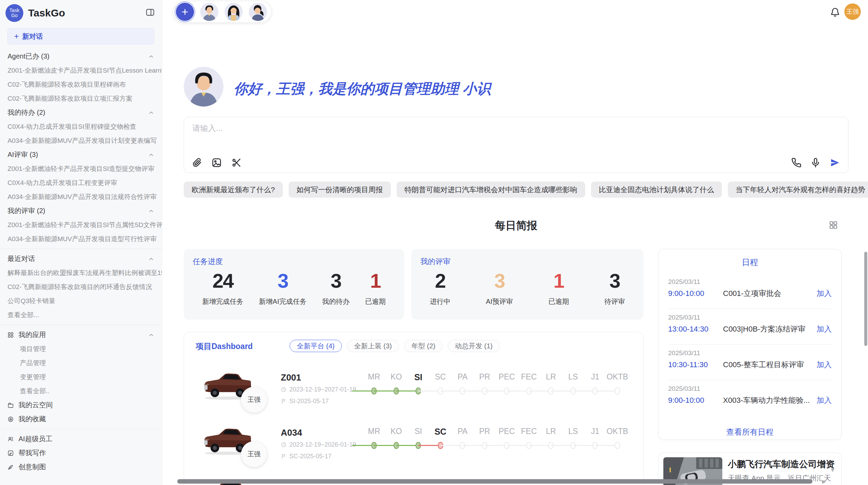 This screenshot has width=868, height=485. What do you see at coordinates (197, 163) in the screenshot?
I see `attachment-icon` at bounding box center [197, 163].